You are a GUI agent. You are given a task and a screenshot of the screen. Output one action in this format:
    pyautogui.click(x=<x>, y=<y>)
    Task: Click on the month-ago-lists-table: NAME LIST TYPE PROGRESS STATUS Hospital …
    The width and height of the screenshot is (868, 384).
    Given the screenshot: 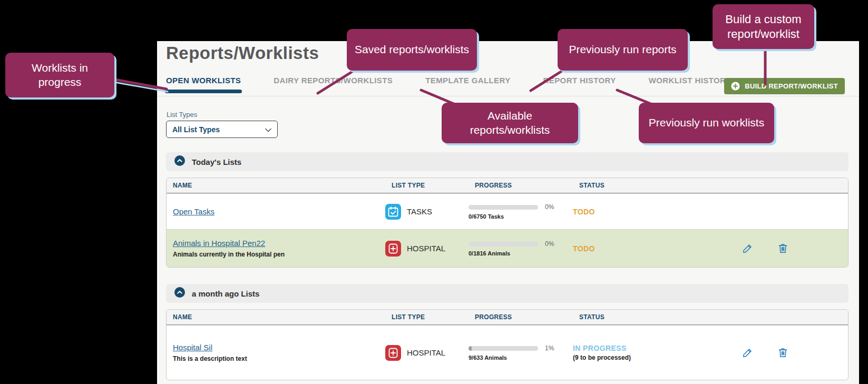 What is the action you would take?
    pyautogui.click(x=507, y=344)
    